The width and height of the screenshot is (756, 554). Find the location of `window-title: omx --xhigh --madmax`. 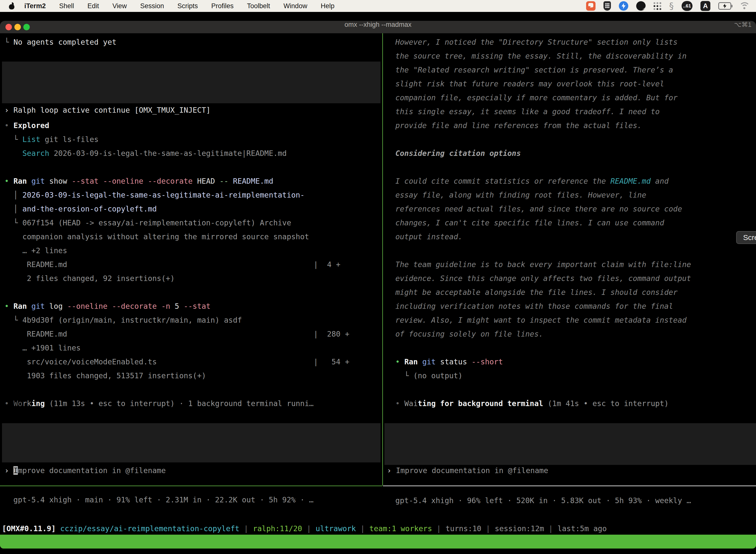

window-title: omx --xhigh --madmax is located at coordinates (378, 25).